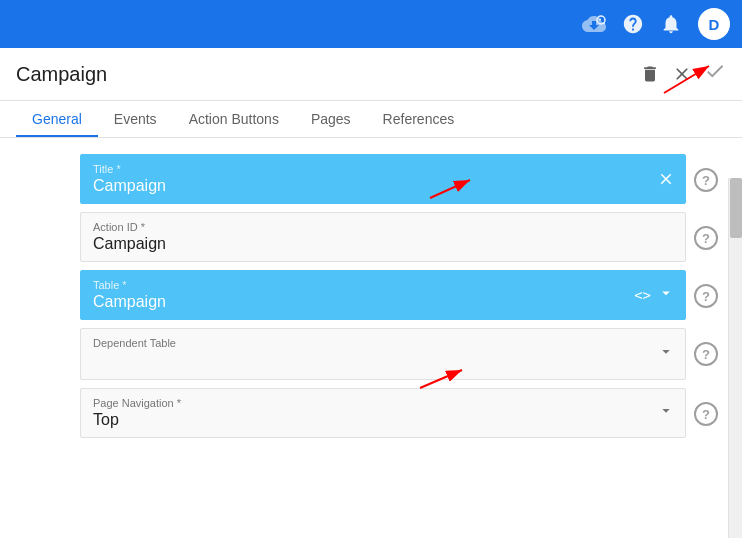  Describe the element at coordinates (383, 295) in the screenshot. I see `table-field-container: Table * Campaign <>` at that location.